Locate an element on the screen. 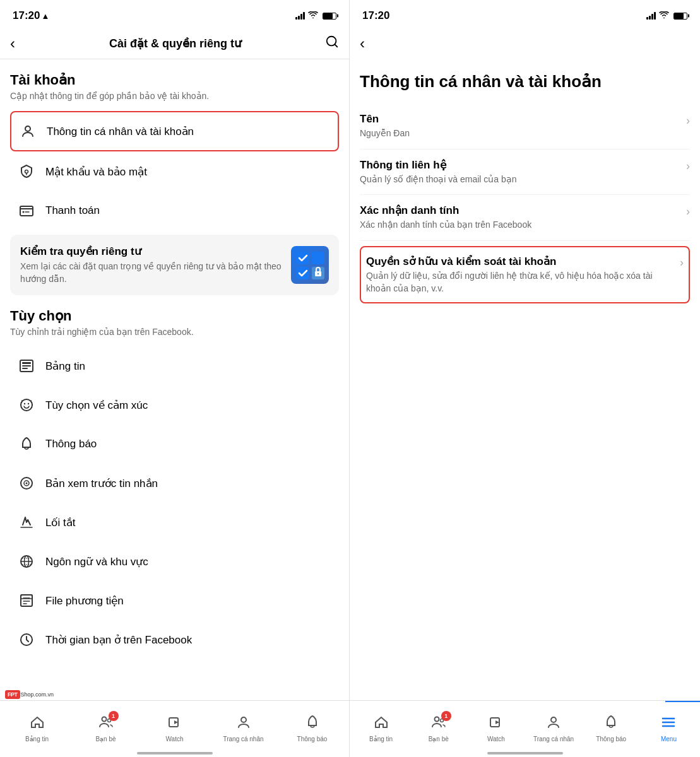  right-nav-watch-label: Watch is located at coordinates (496, 739).